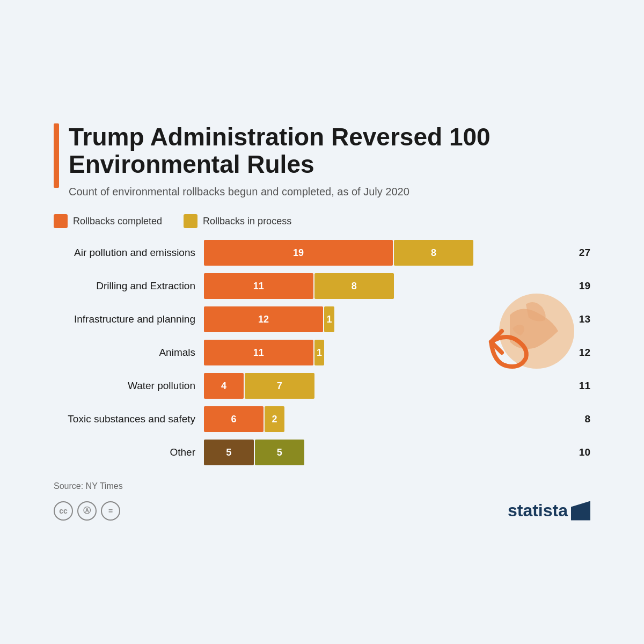  I want to click on bar-total: 12, so click(585, 353).